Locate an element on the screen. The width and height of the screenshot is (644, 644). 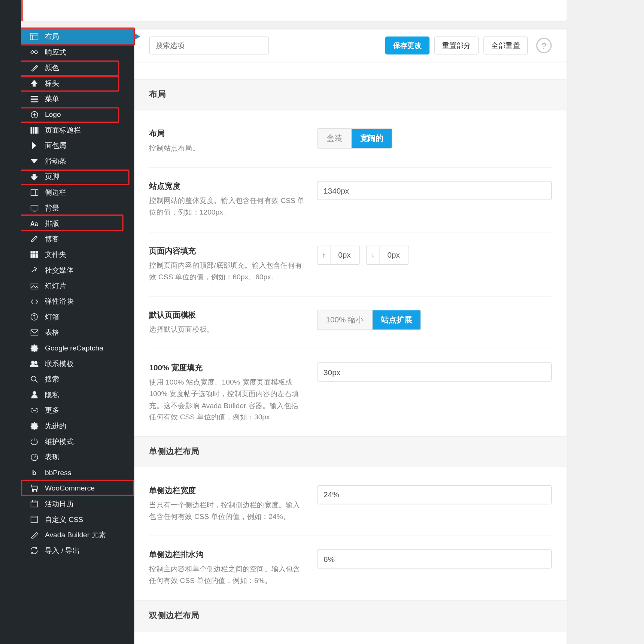
sidebar-item-label: 自定义 CSS is located at coordinates (64, 520).